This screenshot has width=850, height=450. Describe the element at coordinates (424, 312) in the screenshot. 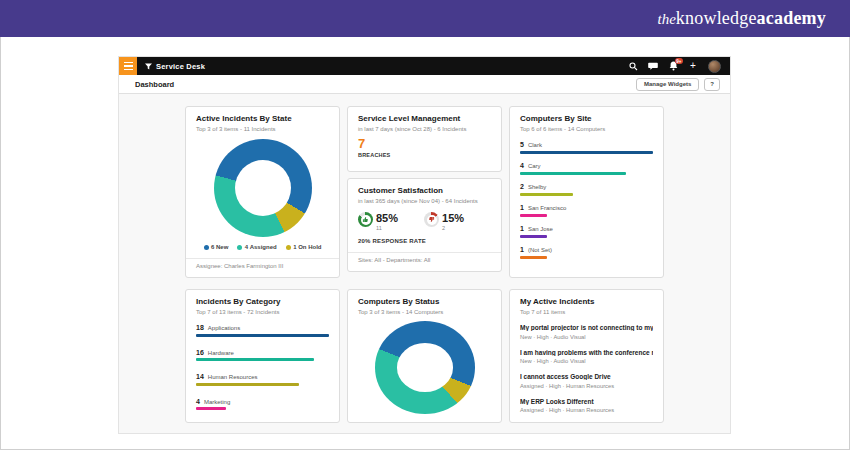

I see `widget-subtitle: Top 3 of 3 items - 14 Computers` at that location.